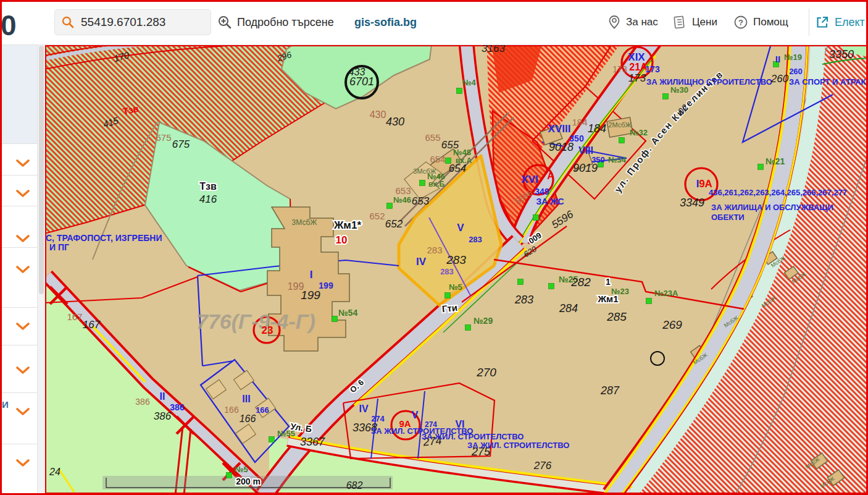 The width and height of the screenshot is (868, 495). What do you see at coordinates (610, 391) in the screenshot?
I see `map-label: 287` at bounding box center [610, 391].